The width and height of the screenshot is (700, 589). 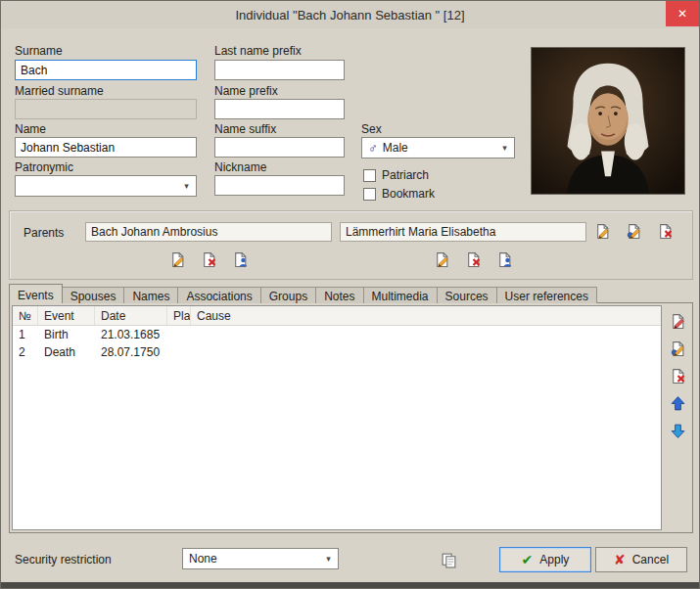 What do you see at coordinates (554, 560) in the screenshot?
I see `apply-label: Apply` at bounding box center [554, 560].